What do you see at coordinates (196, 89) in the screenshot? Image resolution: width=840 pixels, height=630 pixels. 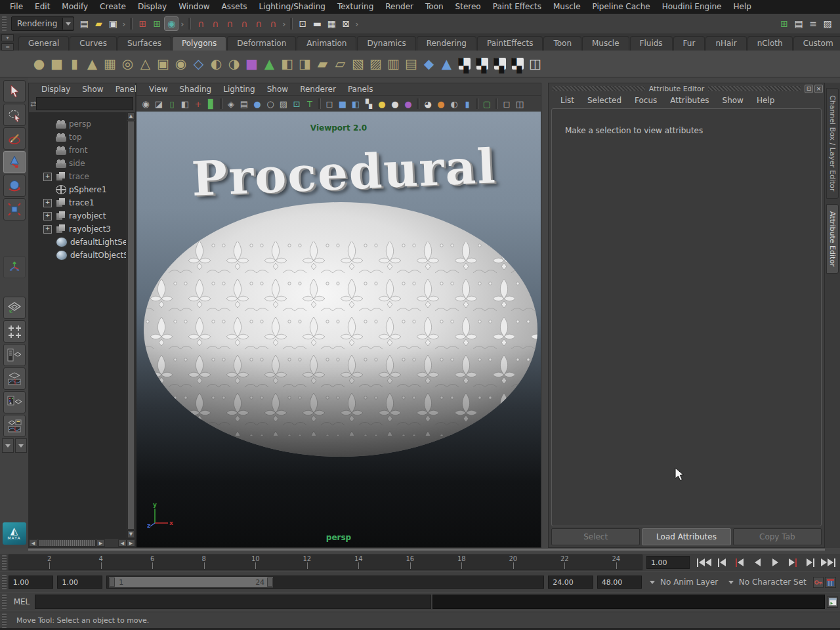 I see `viewport-menu-item: Shading` at bounding box center [196, 89].